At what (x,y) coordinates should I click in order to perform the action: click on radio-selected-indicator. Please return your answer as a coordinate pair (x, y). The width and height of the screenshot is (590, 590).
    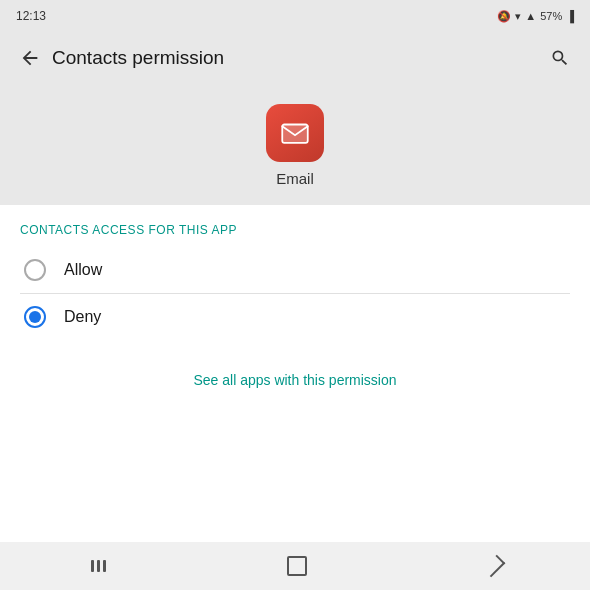
    Looking at the image, I should click on (35, 317).